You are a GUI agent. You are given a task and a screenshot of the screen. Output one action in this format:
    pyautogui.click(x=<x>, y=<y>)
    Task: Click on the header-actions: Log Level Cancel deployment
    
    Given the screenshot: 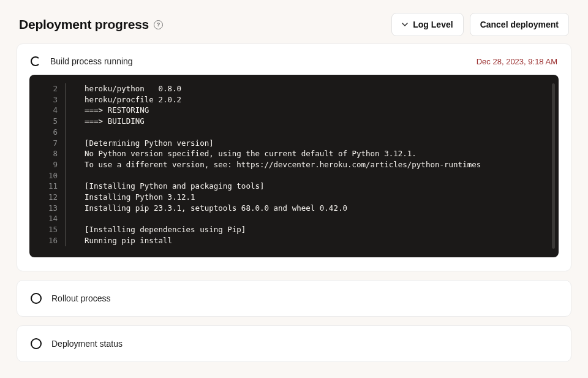 What is the action you would take?
    pyautogui.click(x=480, y=25)
    